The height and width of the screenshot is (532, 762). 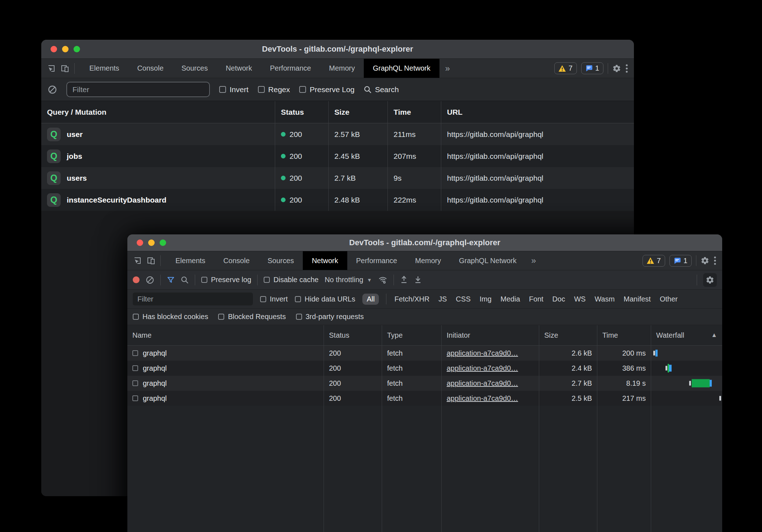 What do you see at coordinates (226, 335) in the screenshot?
I see `column-header-name: Name` at bounding box center [226, 335].